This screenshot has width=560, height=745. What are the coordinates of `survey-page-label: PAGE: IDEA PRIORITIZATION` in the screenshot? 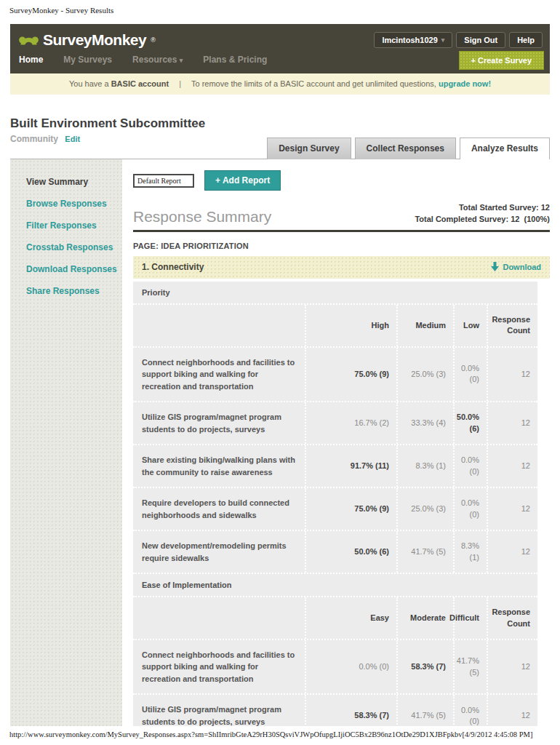 It's located at (342, 246).